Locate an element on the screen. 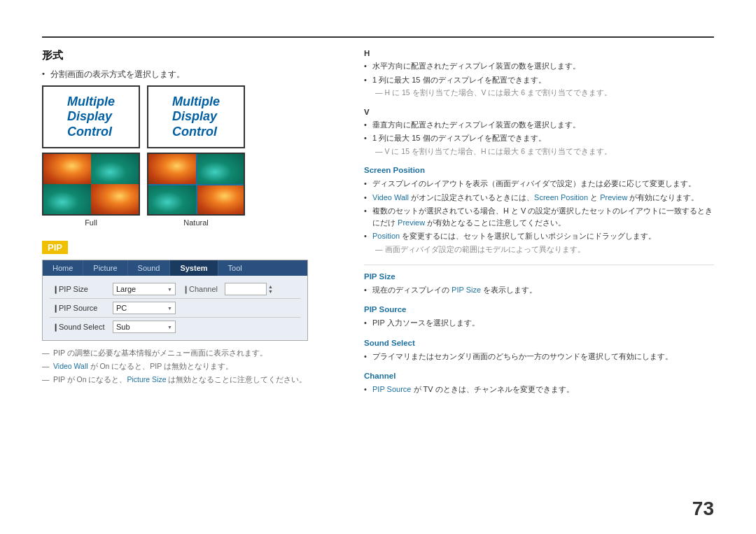  pip-section: PIP Home Picture Sound System Tool ❙PIP … is located at coordinates (189, 313).